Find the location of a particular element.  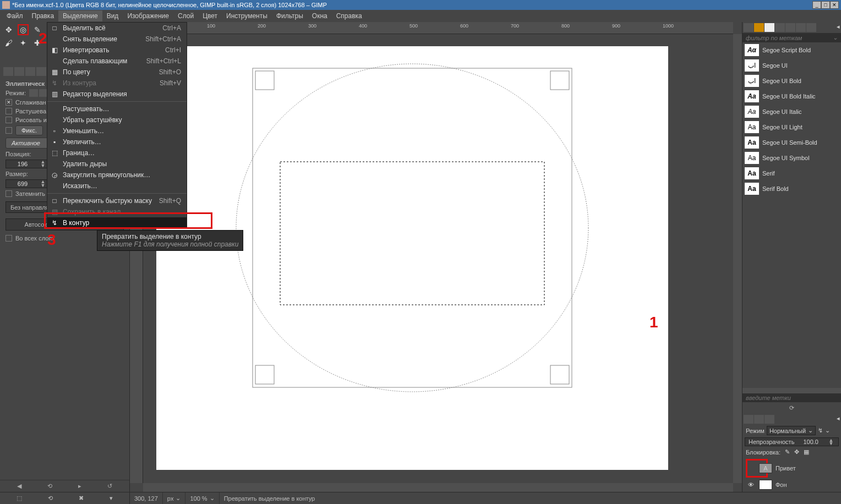

mode-replace-icon is located at coordinates (34, 93).